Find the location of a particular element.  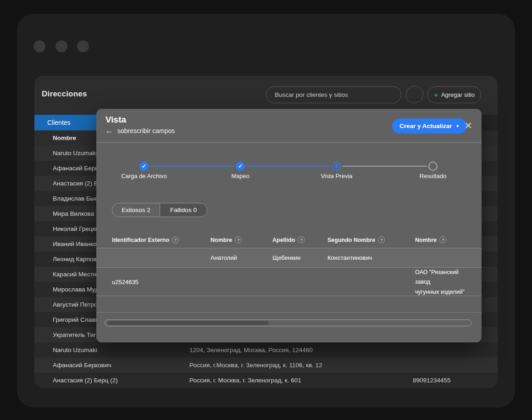

preview-cell: Константинович is located at coordinates (371, 258).